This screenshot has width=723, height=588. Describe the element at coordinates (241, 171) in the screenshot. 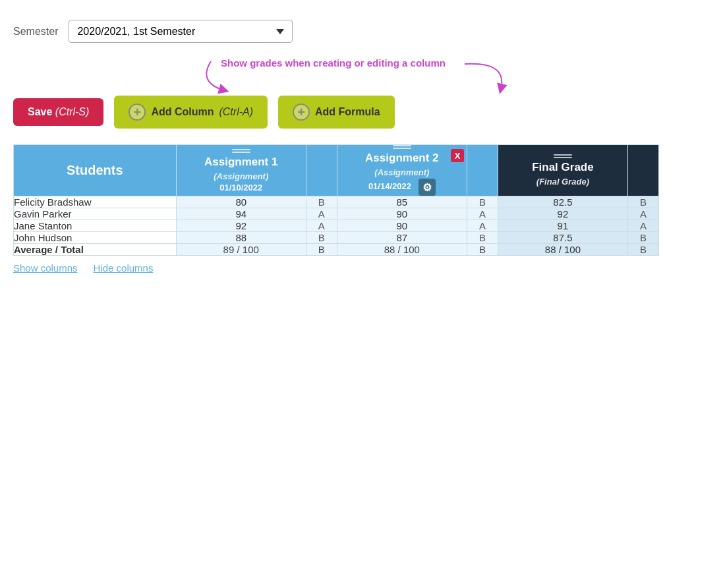

I see `assignment1-header: Assignment 1 (Assignment) 01/10/2022` at that location.